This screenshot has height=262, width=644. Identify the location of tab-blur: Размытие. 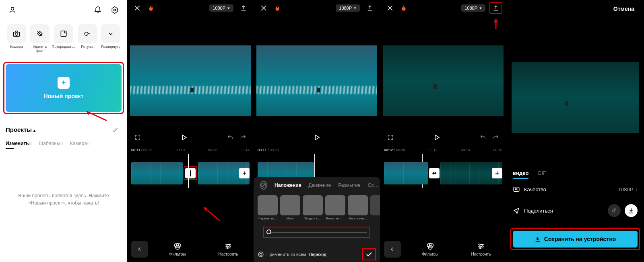
(349, 185).